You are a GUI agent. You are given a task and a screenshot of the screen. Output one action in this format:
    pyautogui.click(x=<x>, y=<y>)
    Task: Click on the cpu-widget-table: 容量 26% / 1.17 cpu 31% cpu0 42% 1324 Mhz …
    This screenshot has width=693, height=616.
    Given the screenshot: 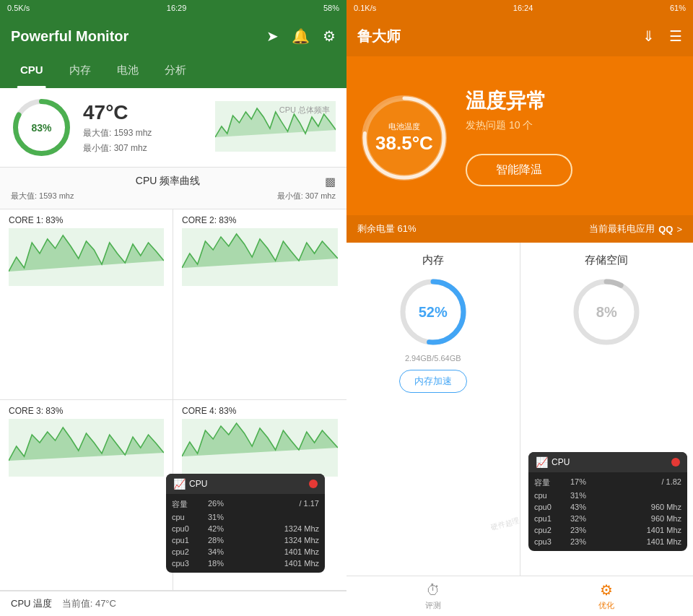 What is the action you would take?
    pyautogui.click(x=245, y=533)
    